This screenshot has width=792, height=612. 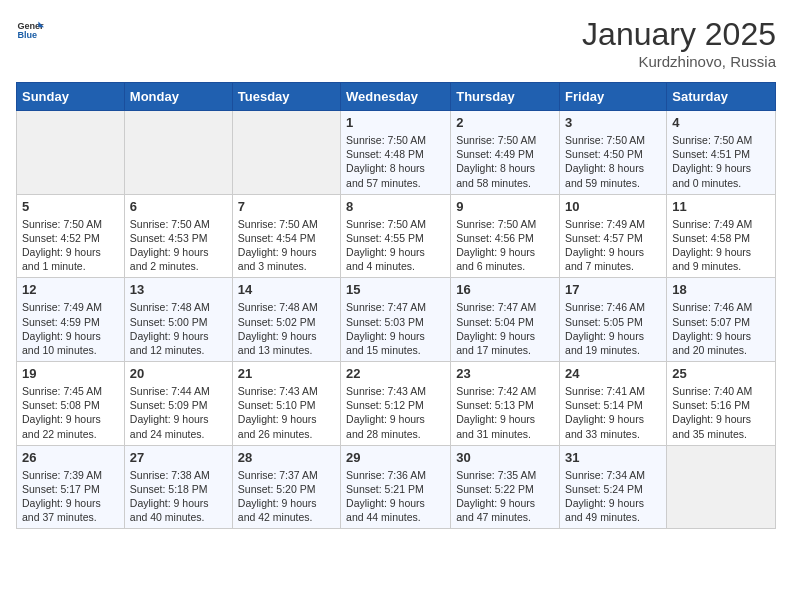 What do you see at coordinates (505, 246) in the screenshot?
I see `day-info: Sunrise: 7:50 AM Sunset: 4:56 PM Dayligh…` at bounding box center [505, 246].